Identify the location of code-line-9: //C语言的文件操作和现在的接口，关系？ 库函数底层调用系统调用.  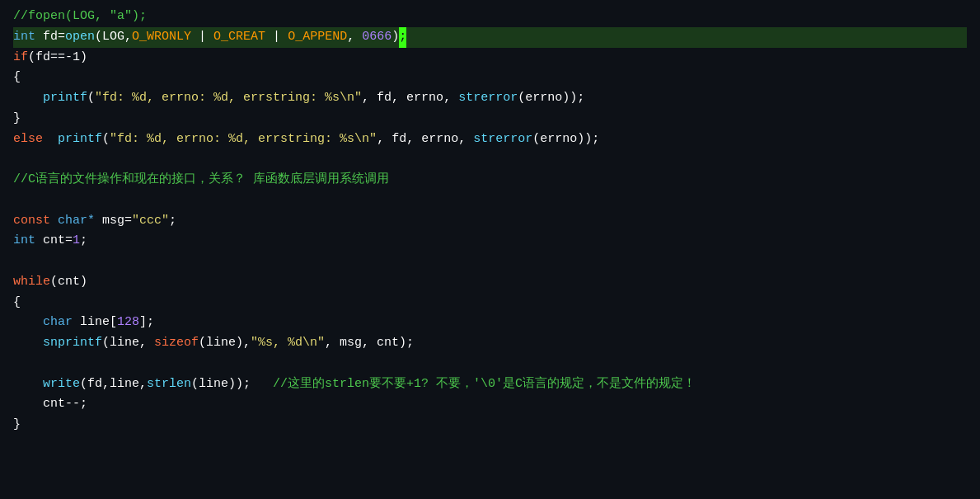
(490, 180).